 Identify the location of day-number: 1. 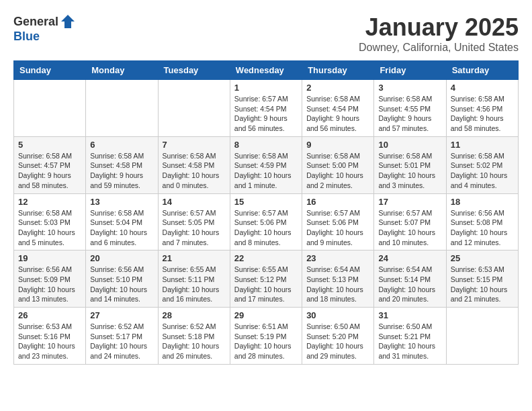
(266, 87).